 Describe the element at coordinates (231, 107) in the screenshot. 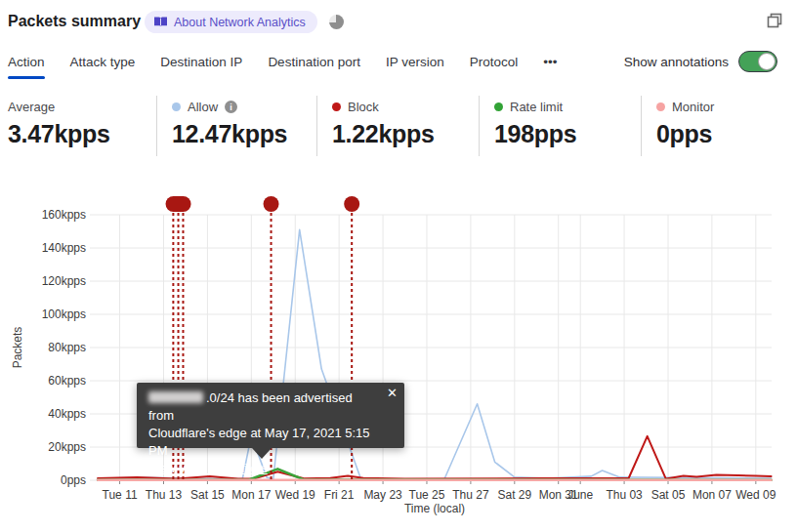

I see `allow-info-icon: i` at that location.